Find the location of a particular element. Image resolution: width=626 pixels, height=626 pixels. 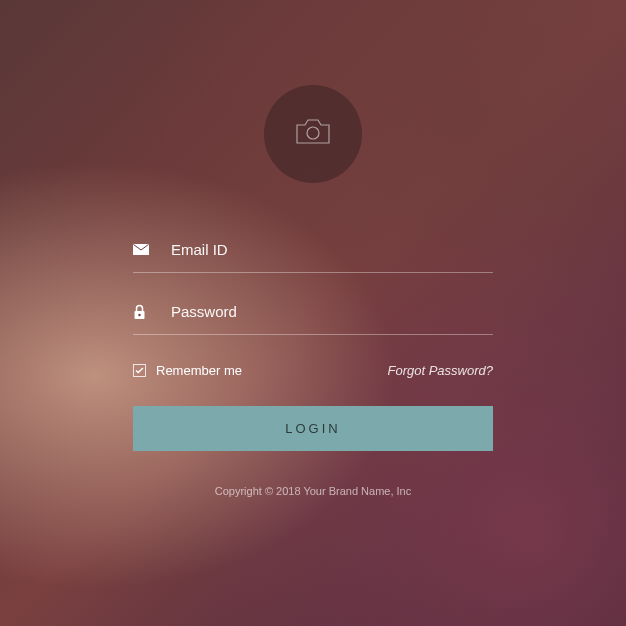

password-field-row is located at coordinates (313, 314).